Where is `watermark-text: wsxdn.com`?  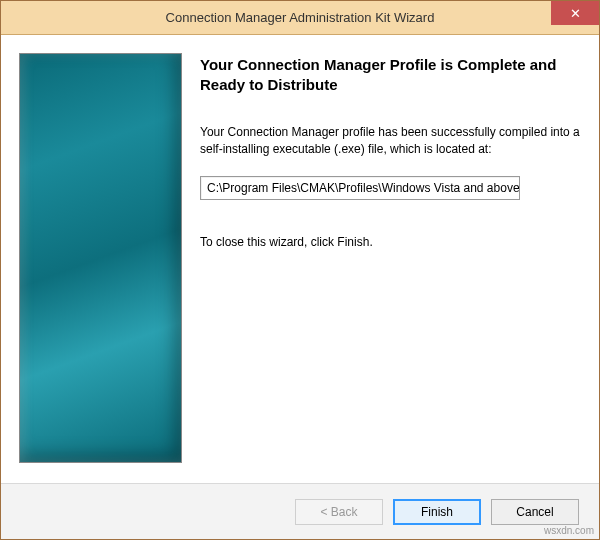 watermark-text: wsxdn.com is located at coordinates (569, 530).